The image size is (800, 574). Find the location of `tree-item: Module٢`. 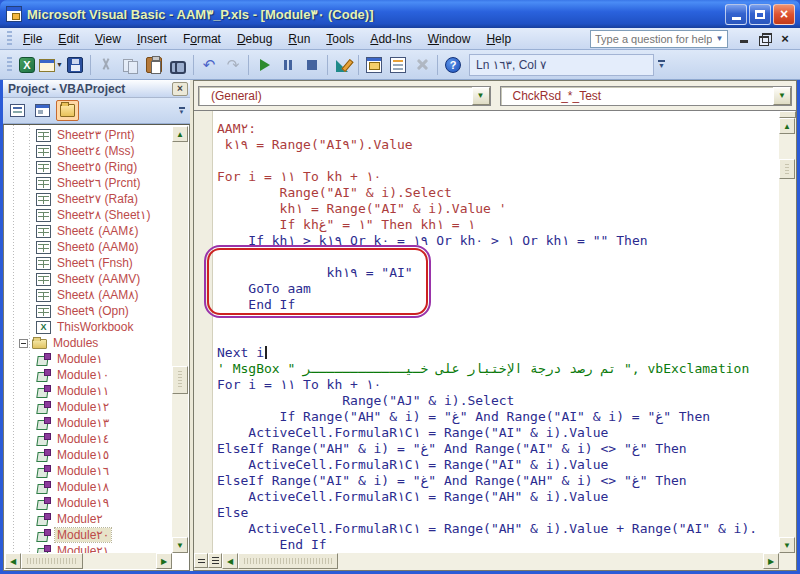

tree-item: Module٢ is located at coordinates (88, 519).